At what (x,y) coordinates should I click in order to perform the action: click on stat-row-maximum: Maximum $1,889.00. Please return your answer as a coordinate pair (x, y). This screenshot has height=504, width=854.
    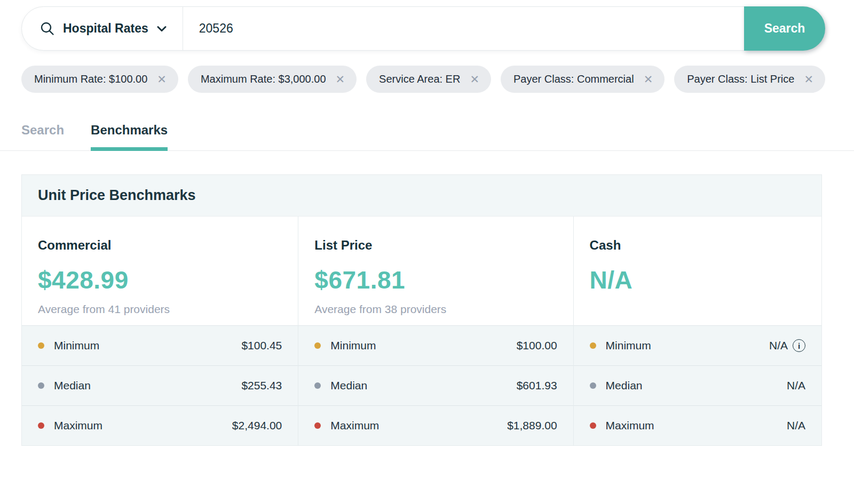
    Looking at the image, I should click on (436, 426).